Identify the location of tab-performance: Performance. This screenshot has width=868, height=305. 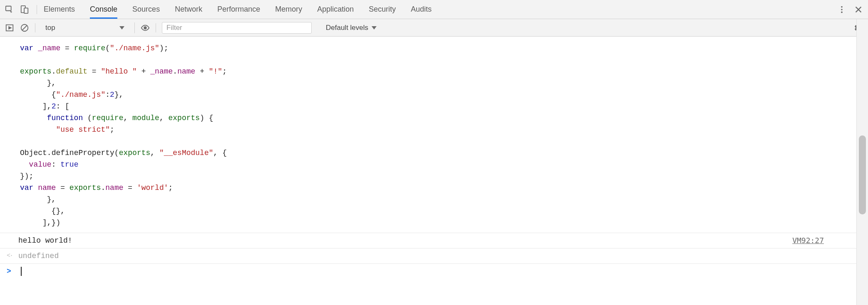
(239, 9).